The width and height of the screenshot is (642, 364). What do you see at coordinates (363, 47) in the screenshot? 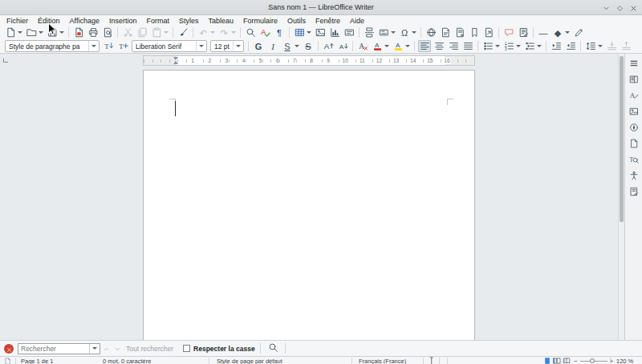
I see `clear-formatting-button: A` at bounding box center [363, 47].